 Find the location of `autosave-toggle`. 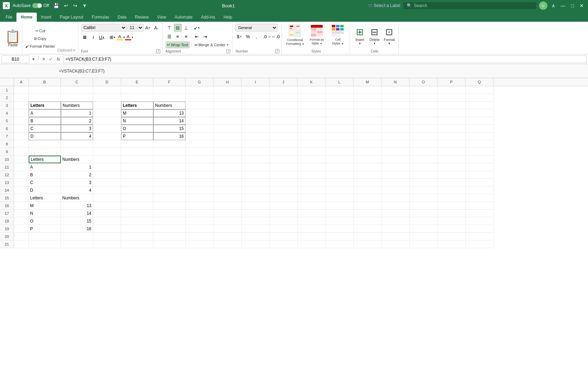

autosave-toggle is located at coordinates (37, 6).